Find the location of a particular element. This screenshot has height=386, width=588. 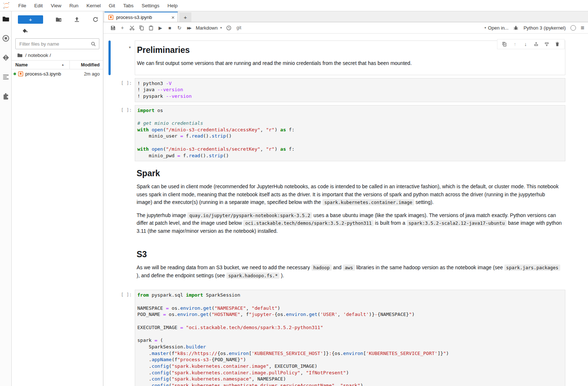

inline-code: quay.io/jupyter/pyspark-notebook:spark-3… is located at coordinates (250, 215).